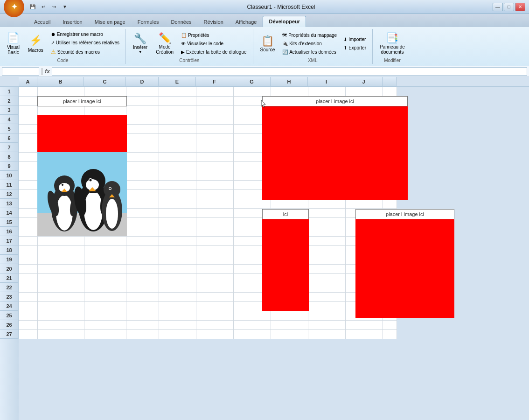  Describe the element at coordinates (289, 110) in the screenshot. I see `cell-H3` at that location.